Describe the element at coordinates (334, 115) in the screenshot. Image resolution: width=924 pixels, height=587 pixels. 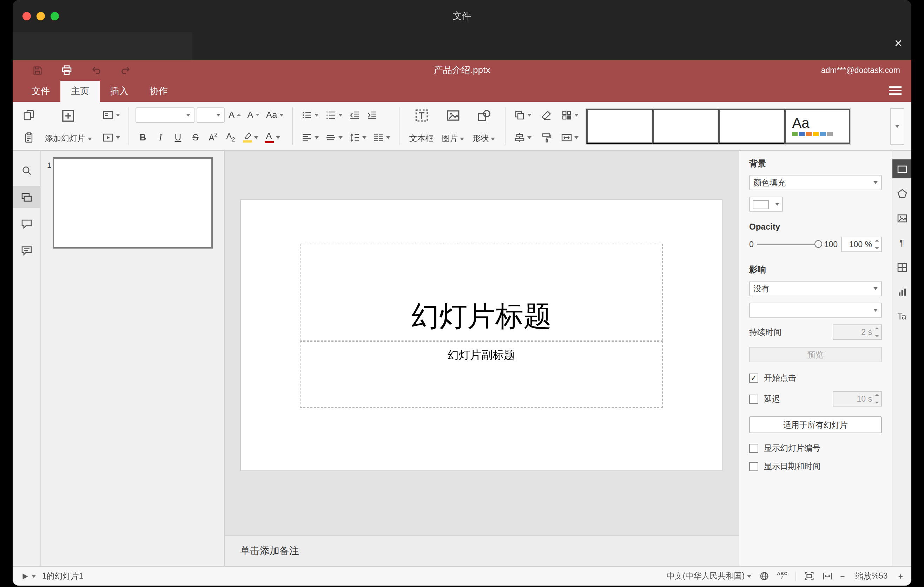
I see `numbered-list-button` at that location.